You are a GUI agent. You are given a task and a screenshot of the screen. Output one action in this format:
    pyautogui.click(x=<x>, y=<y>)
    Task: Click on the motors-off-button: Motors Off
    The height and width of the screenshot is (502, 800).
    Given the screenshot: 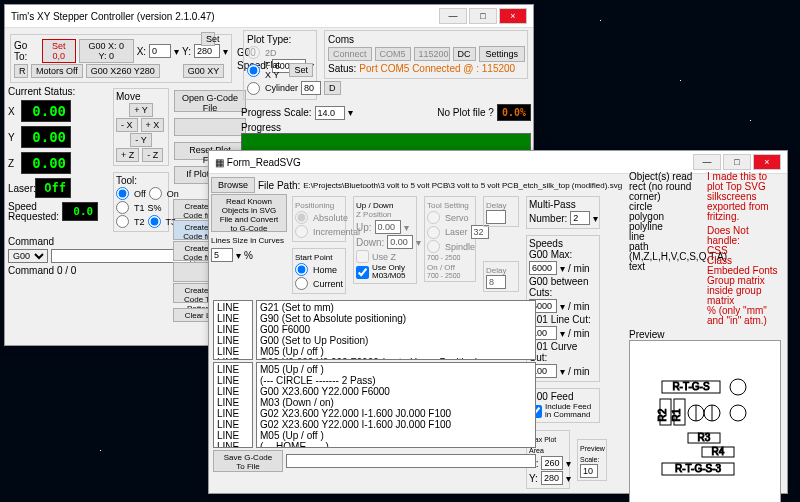 What is the action you would take?
    pyautogui.click(x=57, y=71)
    